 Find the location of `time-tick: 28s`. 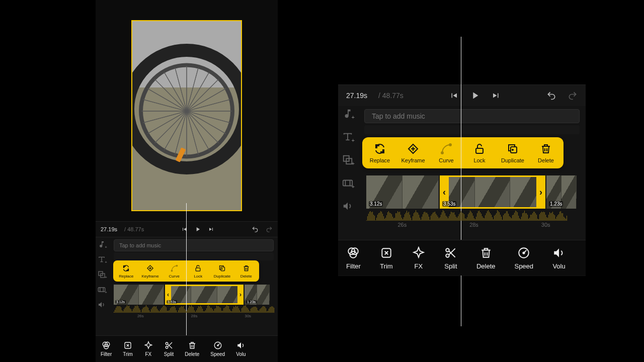

time-tick: 28s is located at coordinates (474, 226).